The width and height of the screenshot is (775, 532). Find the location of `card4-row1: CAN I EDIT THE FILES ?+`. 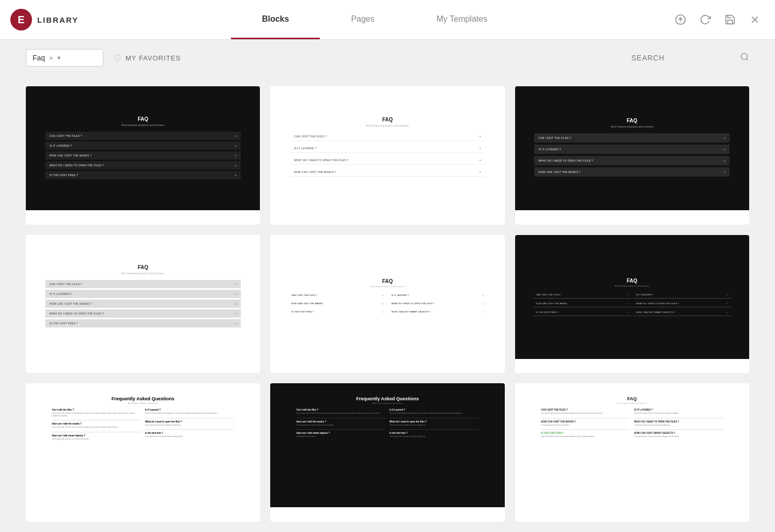

card4-row1: CAN I EDIT THE FILES ?+ is located at coordinates (143, 284).